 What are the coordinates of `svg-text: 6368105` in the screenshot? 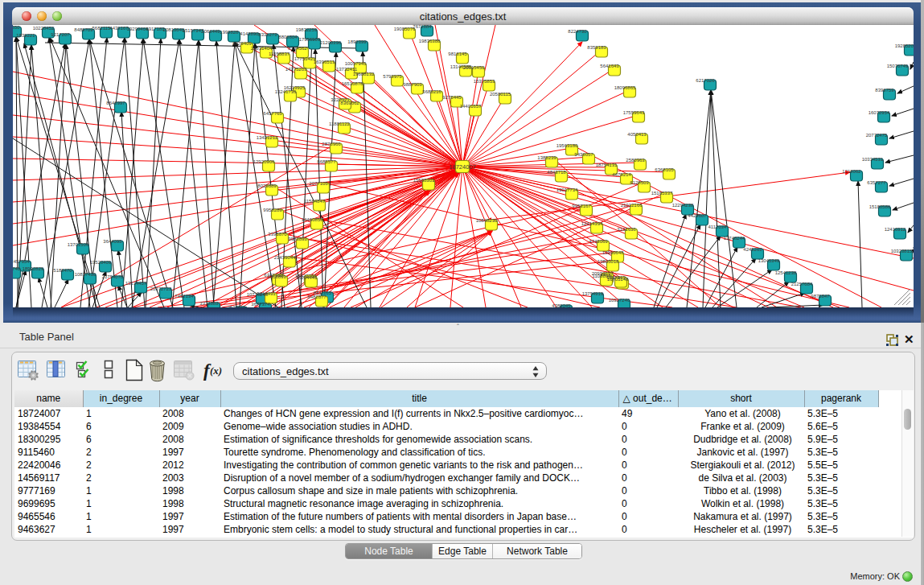 It's located at (664, 170).